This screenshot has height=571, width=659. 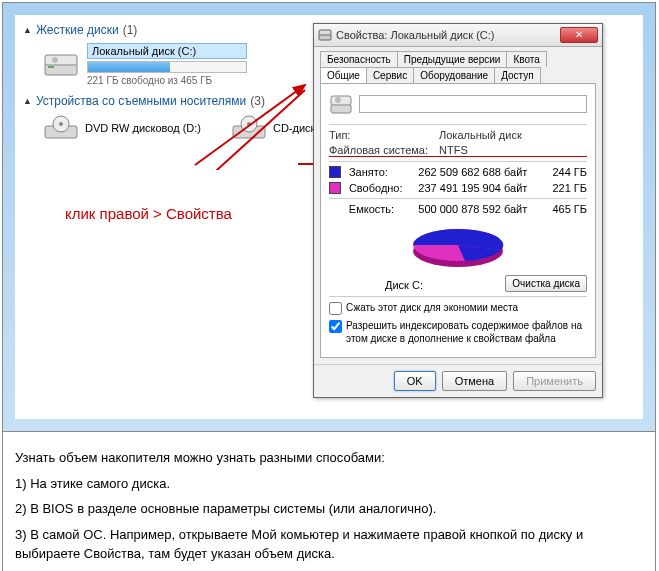 I want to click on type-value: Локальный диск, so click(x=480, y=135).